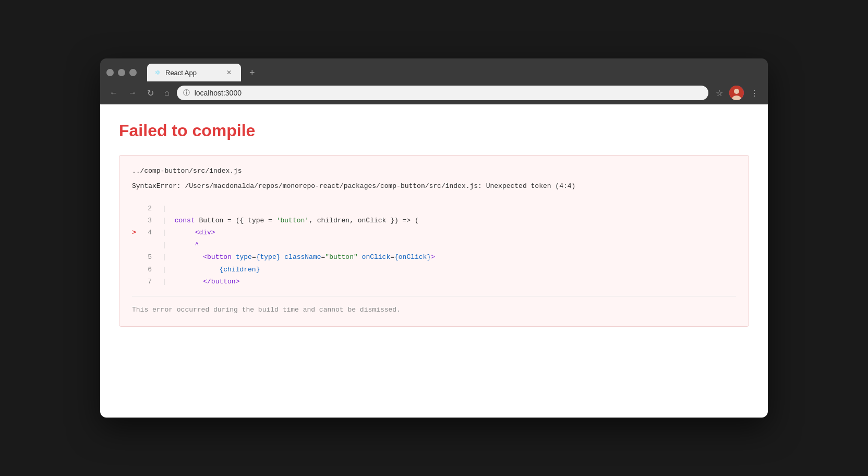 The width and height of the screenshot is (868, 476). I want to click on maximize-control, so click(133, 73).